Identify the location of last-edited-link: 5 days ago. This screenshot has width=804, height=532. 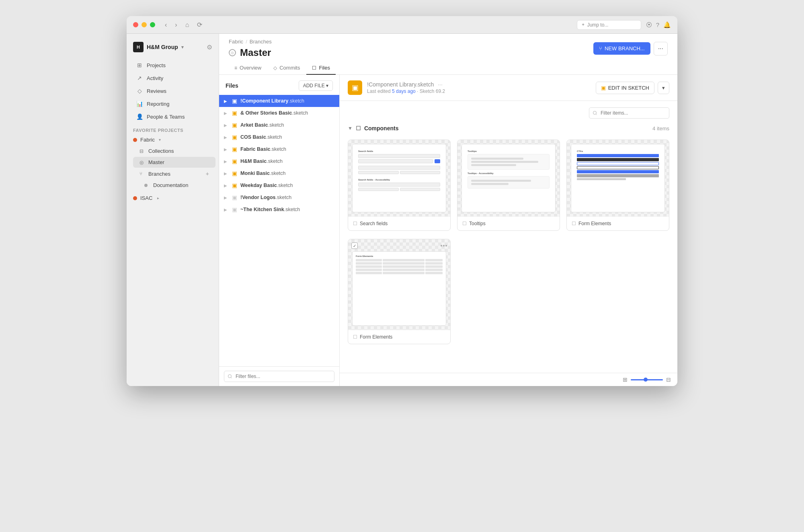
(404, 91).